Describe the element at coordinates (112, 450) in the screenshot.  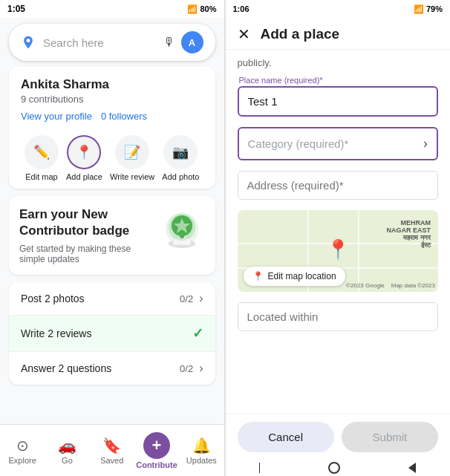
I see `nav-saved: 🔖 Saved` at that location.